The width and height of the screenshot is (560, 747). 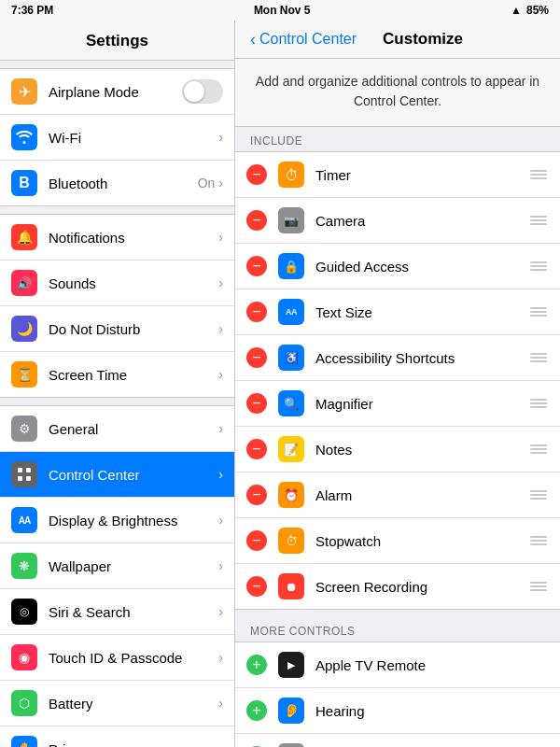 I want to click on airplane-mode-toggle, so click(x=203, y=92).